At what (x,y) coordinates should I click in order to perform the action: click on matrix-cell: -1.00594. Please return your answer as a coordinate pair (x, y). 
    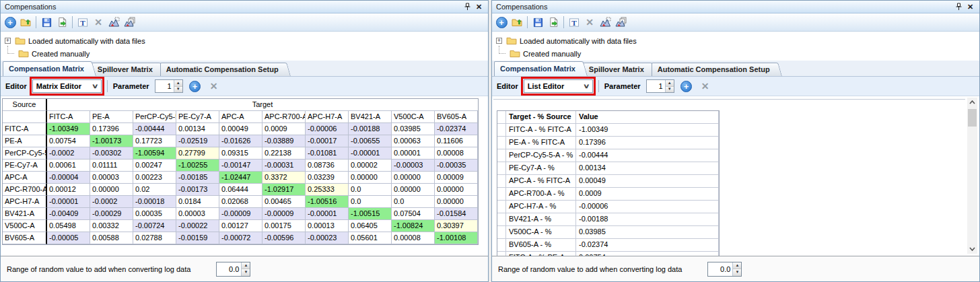
    Looking at the image, I should click on (155, 153).